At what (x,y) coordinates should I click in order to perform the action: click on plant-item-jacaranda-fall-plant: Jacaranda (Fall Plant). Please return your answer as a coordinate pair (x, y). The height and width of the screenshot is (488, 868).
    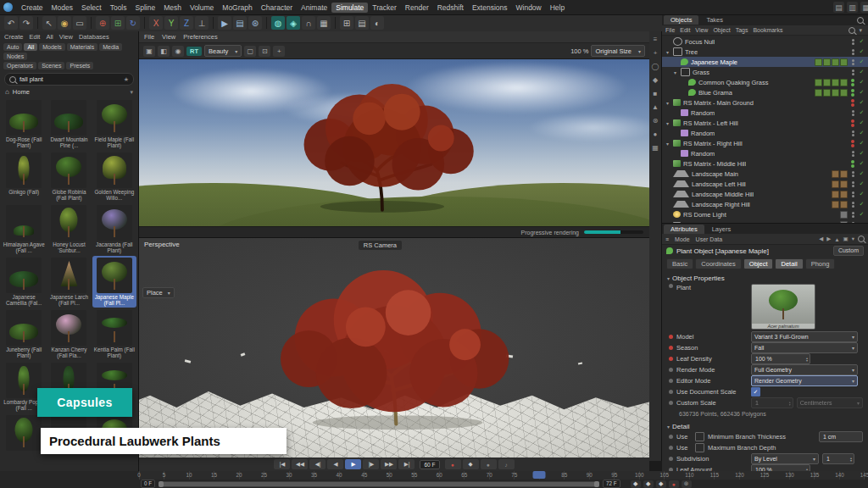
    Looking at the image, I should click on (114, 229).